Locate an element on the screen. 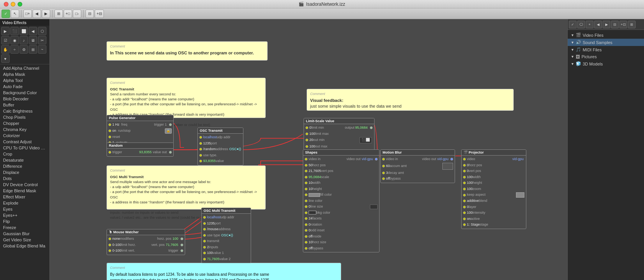 This screenshot has width=644, height=280. sidebar-icon-grid: ⊞ is located at coordinates (33, 49).